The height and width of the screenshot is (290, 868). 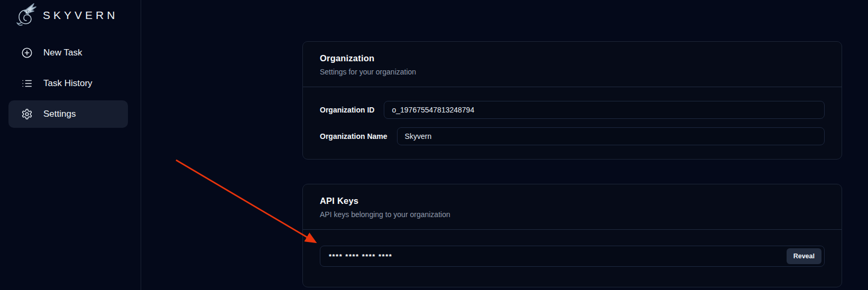 What do you see at coordinates (68, 83) in the screenshot?
I see `sidebar-item-label: Task History` at bounding box center [68, 83].